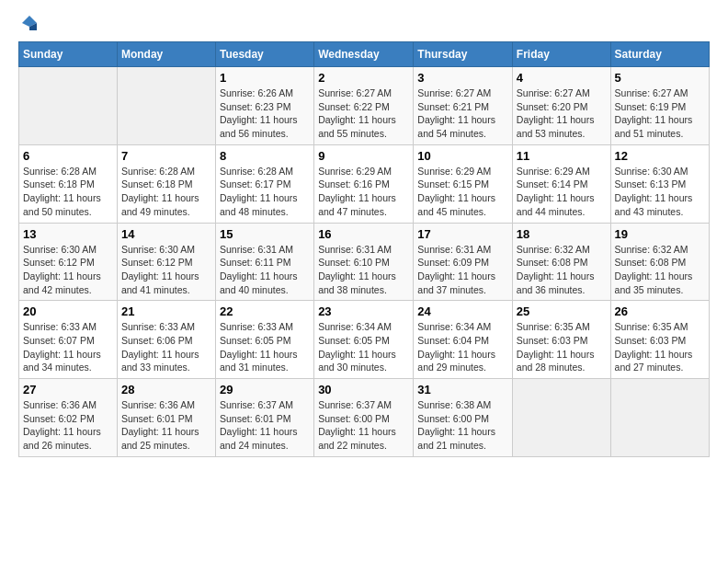 This screenshot has width=728, height=563. What do you see at coordinates (265, 270) in the screenshot?
I see `day-info: Sunrise: 6:31 AM Sunset: 6:11 PM Dayligh…` at bounding box center [265, 270].